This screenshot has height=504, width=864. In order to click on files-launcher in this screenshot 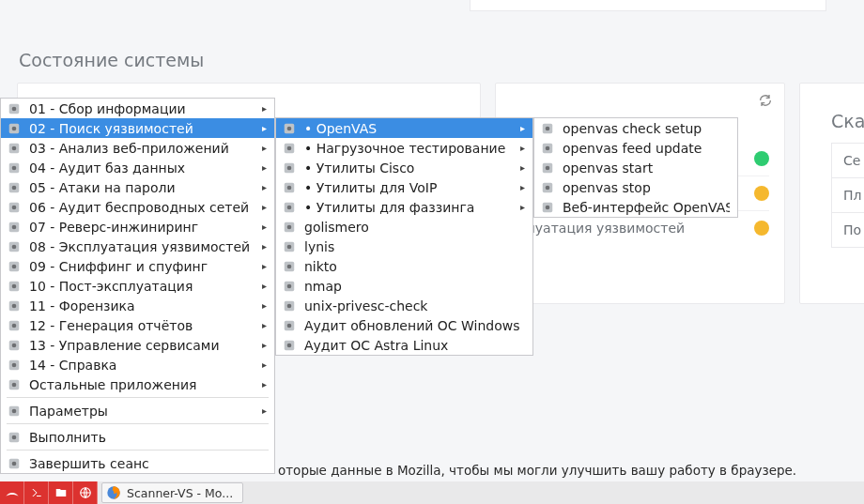, I will do `click(61, 493)`.